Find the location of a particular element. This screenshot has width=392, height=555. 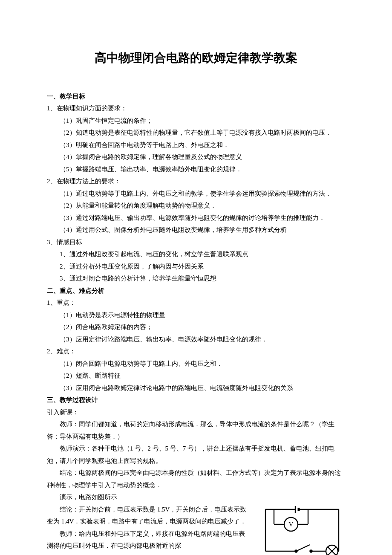

list-item: （2）知道电动势是表征电源特性的物理量，它在数值上等于电源没有接入电路时两极间的… is located at coordinates (202, 133).